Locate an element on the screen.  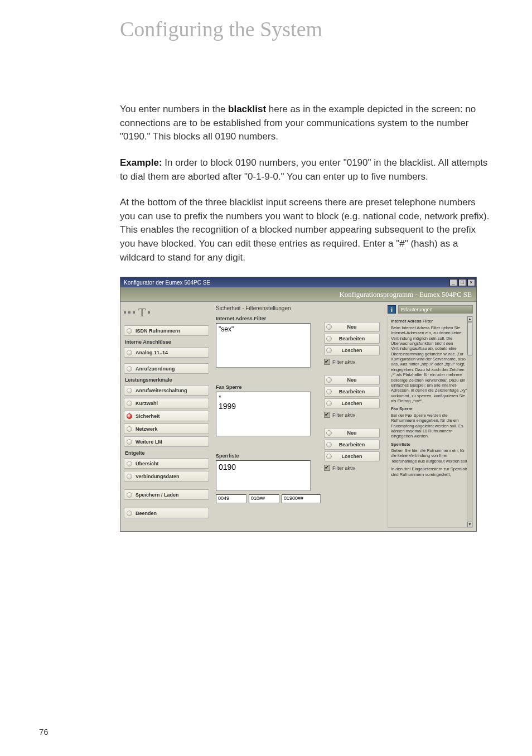
help-scrollbar: ▲ ▼ is located at coordinates (470, 422).